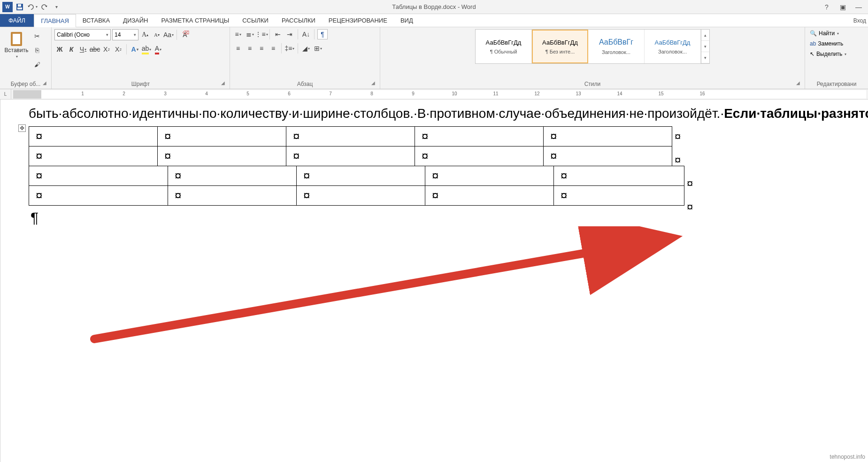  I want to click on align-center-icon: ≡, so click(250, 48).